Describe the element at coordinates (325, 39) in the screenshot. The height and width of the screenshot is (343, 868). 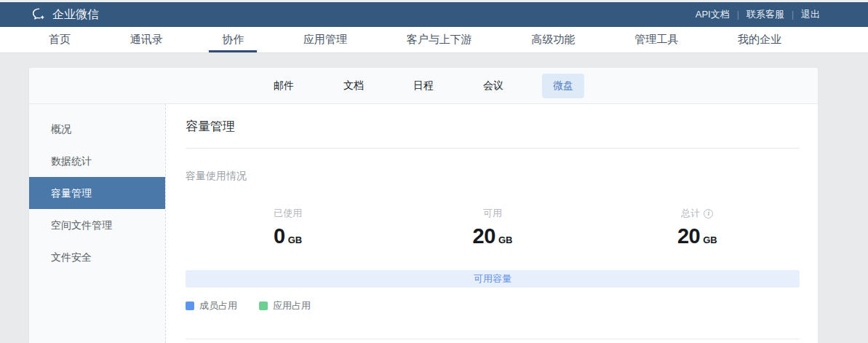
I see `nav-item-app-management: 应用管理` at that location.